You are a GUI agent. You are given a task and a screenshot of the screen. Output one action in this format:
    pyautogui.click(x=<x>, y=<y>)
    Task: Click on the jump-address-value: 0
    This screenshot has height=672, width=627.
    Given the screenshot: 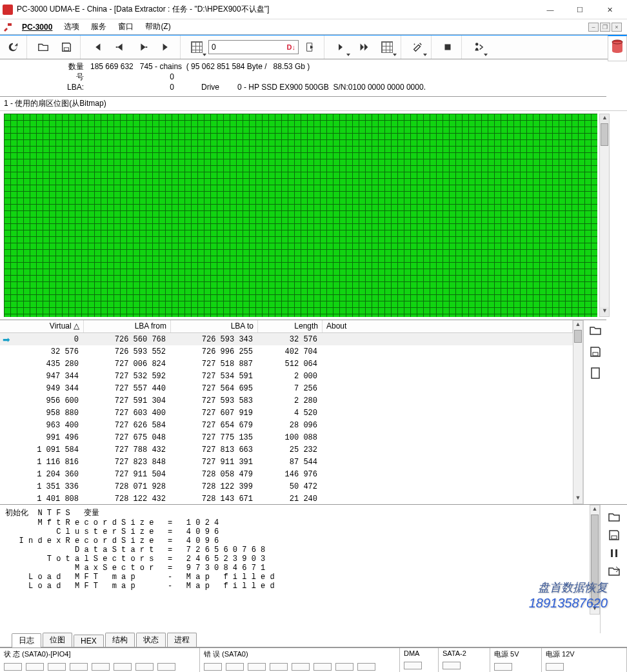 What is the action you would take?
    pyautogui.click(x=214, y=47)
    